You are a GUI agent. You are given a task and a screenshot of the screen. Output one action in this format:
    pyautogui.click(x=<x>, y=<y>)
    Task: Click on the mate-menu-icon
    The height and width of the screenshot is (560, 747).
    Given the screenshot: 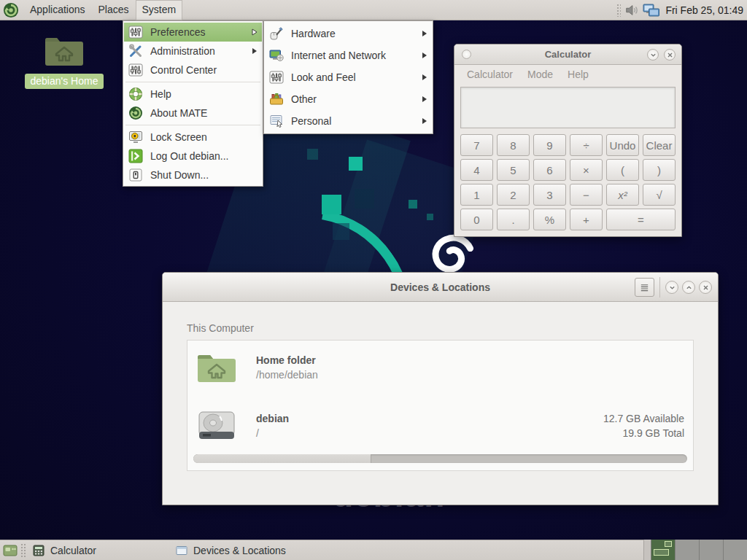 What is the action you would take?
    pyautogui.click(x=11, y=10)
    